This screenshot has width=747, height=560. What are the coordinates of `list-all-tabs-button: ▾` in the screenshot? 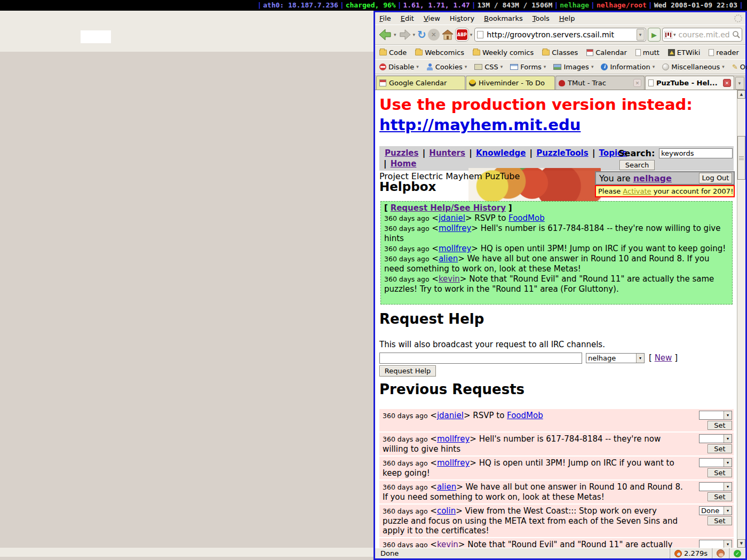 It's located at (740, 83).